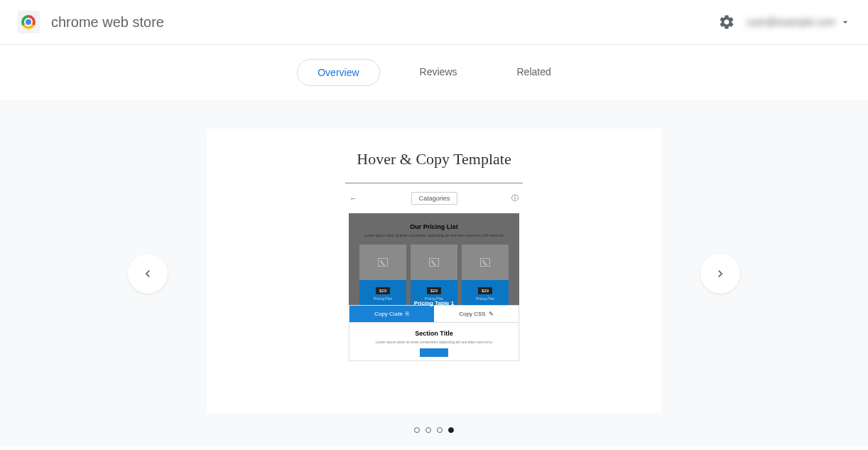 The width and height of the screenshot is (868, 450). I want to click on tab-related: Related, so click(534, 73).